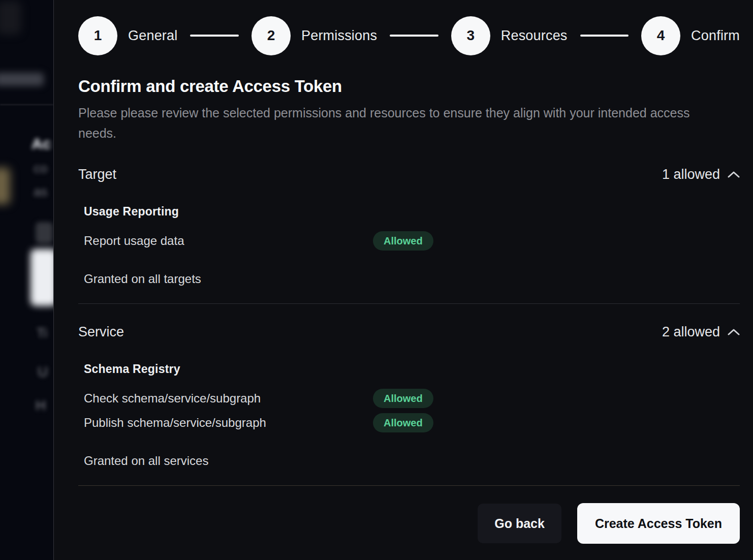 The image size is (753, 560). I want to click on blurred-text-fragment: Ti, so click(42, 333).